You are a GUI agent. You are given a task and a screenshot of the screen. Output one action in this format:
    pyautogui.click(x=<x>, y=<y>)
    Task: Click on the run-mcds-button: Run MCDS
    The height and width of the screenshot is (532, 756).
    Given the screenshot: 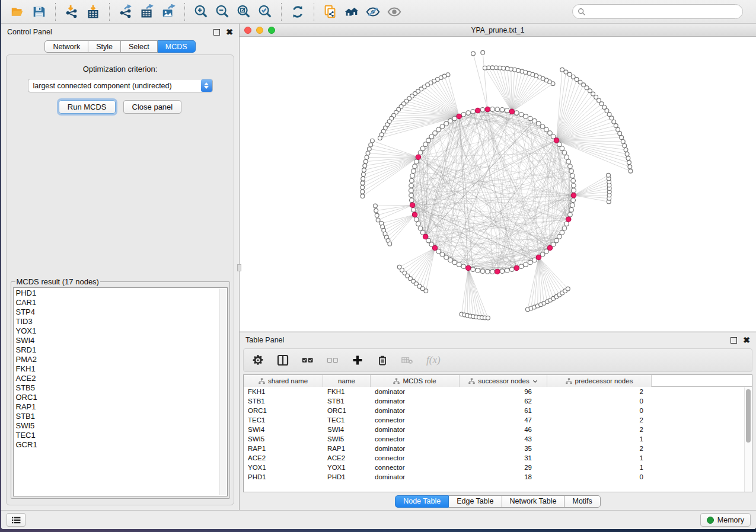 What is the action you would take?
    pyautogui.click(x=87, y=107)
    